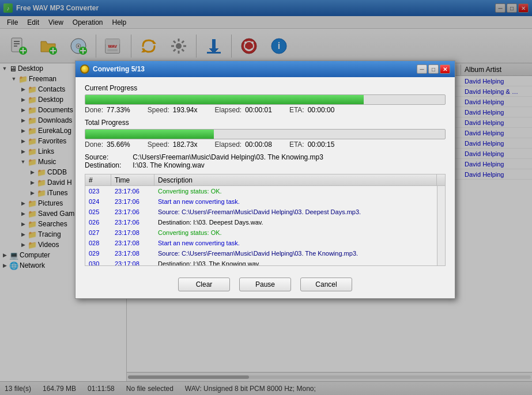 This screenshot has width=532, height=395. Describe the element at coordinates (312, 145) in the screenshot. I see `total-eta-group: ETA: 00:00:15` at that location.